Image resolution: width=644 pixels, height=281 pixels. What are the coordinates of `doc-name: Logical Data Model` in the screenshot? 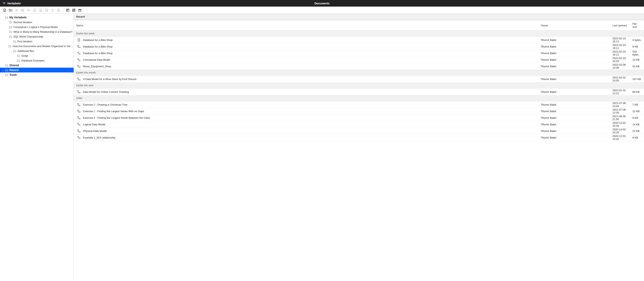 It's located at (94, 124).